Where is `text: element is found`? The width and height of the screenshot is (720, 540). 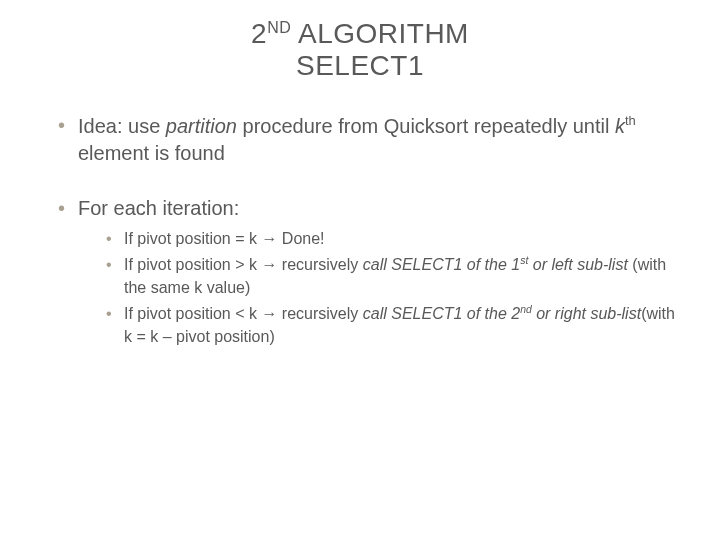 text: element is found is located at coordinates (152, 153).